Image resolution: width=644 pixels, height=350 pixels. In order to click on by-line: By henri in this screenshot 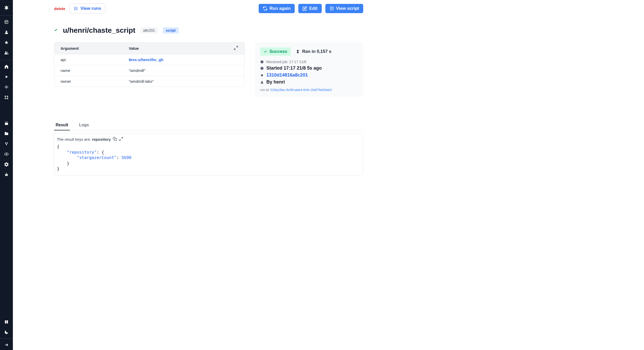, I will do `click(309, 82)`.